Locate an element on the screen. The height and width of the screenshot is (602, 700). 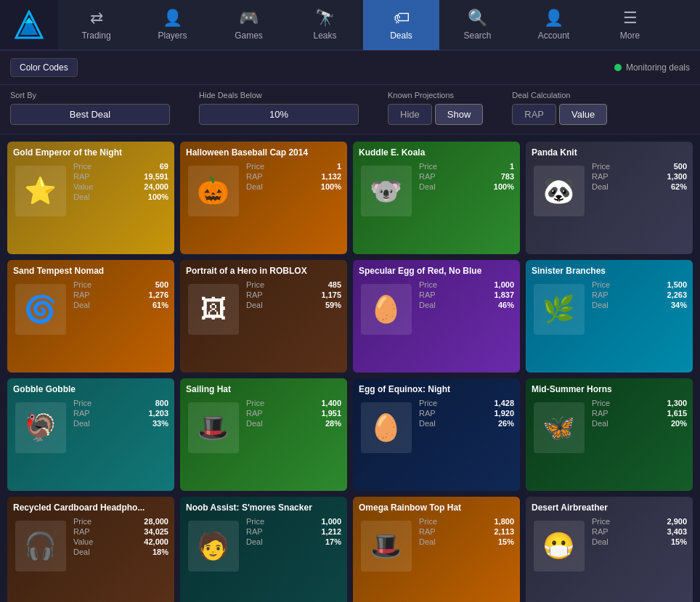
stat-rap-row: RAP 2,113 is located at coordinates (466, 532).